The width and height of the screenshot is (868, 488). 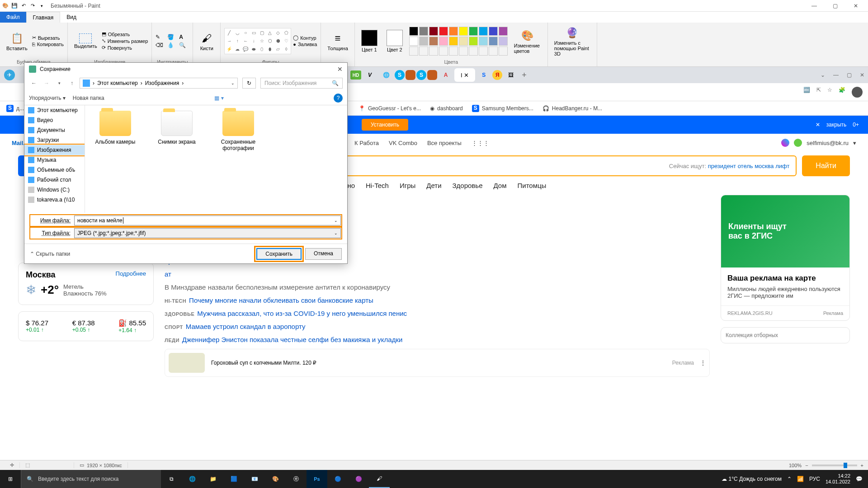 What do you see at coordinates (386, 75) in the screenshot?
I see `tab-globe: 🌐` at bounding box center [386, 75].